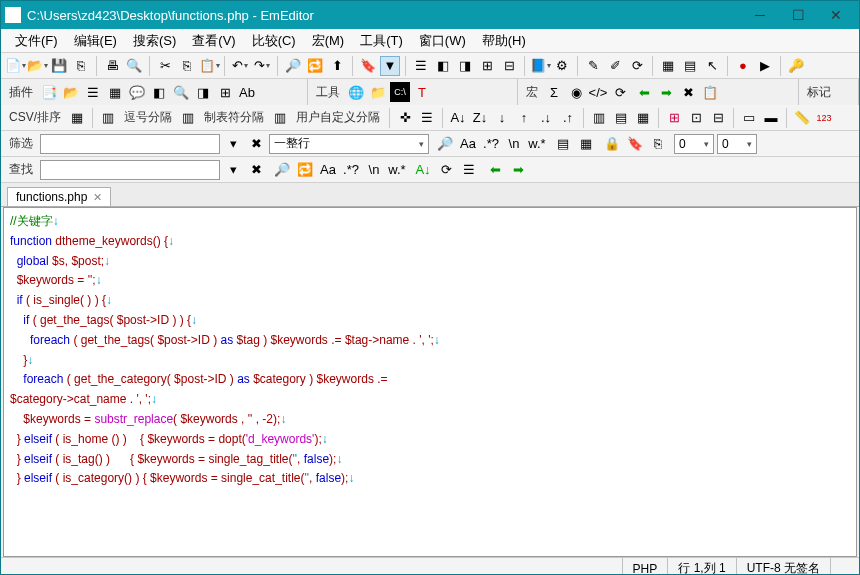 The image size is (860, 575). Describe the element at coordinates (666, 92) in the screenshot. I see `fwd-icon: ➡` at that location.